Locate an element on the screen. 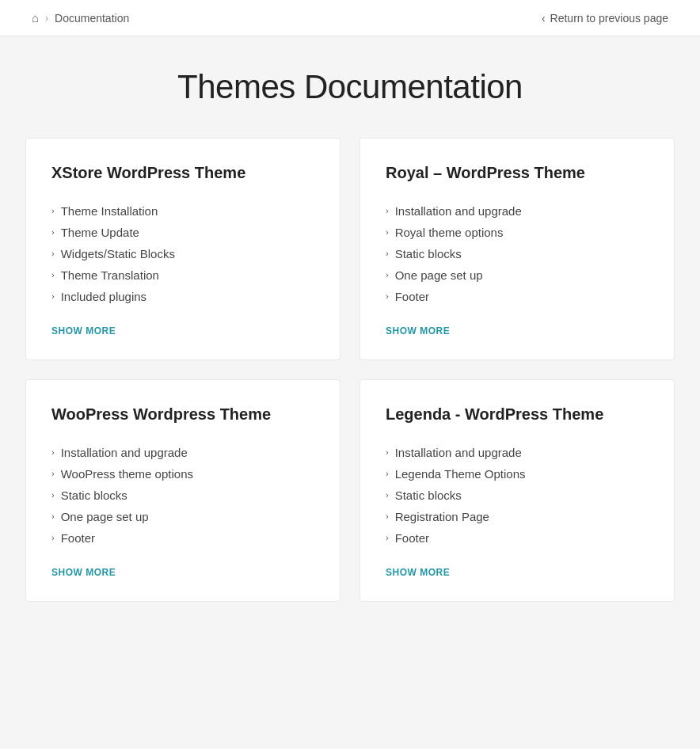  list-item: ›Theme Translation is located at coordinates (183, 276).